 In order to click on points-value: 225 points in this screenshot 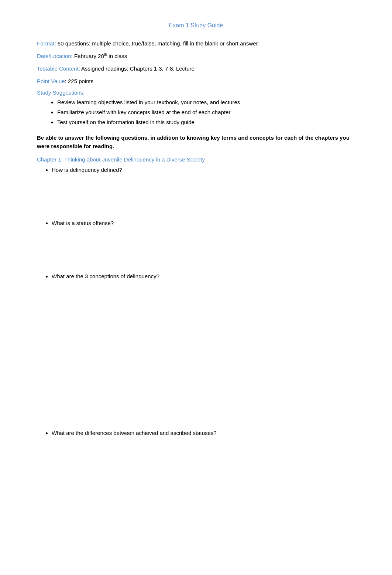, I will do `click(80, 81)`.